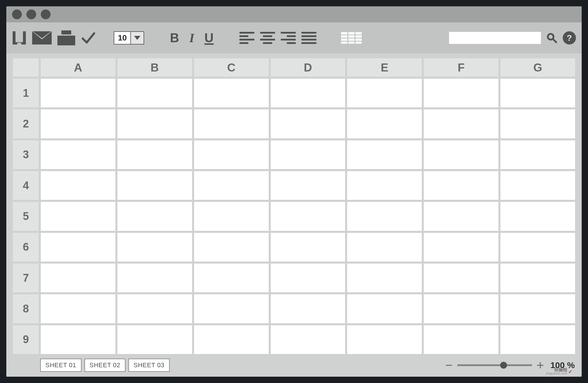 This screenshot has height=383, width=588. What do you see at coordinates (26, 247) in the screenshot?
I see `row-header: 6` at bounding box center [26, 247].